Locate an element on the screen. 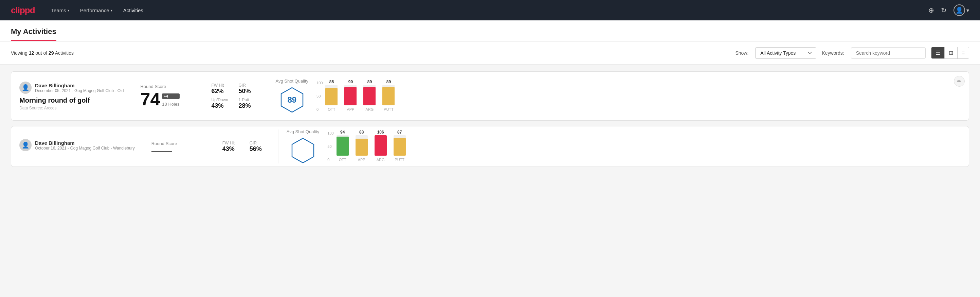 Image resolution: width=980 pixels, height=297 pixels. navbar: clippd Teams ▾ Performance ▾ Activities … is located at coordinates (490, 10).